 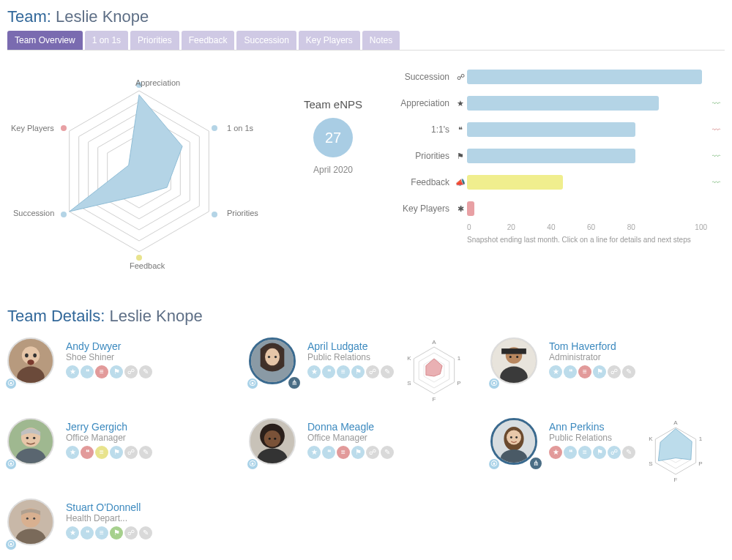 I want to click on tab-1on1s: 1 on 1s, so click(x=107, y=40).